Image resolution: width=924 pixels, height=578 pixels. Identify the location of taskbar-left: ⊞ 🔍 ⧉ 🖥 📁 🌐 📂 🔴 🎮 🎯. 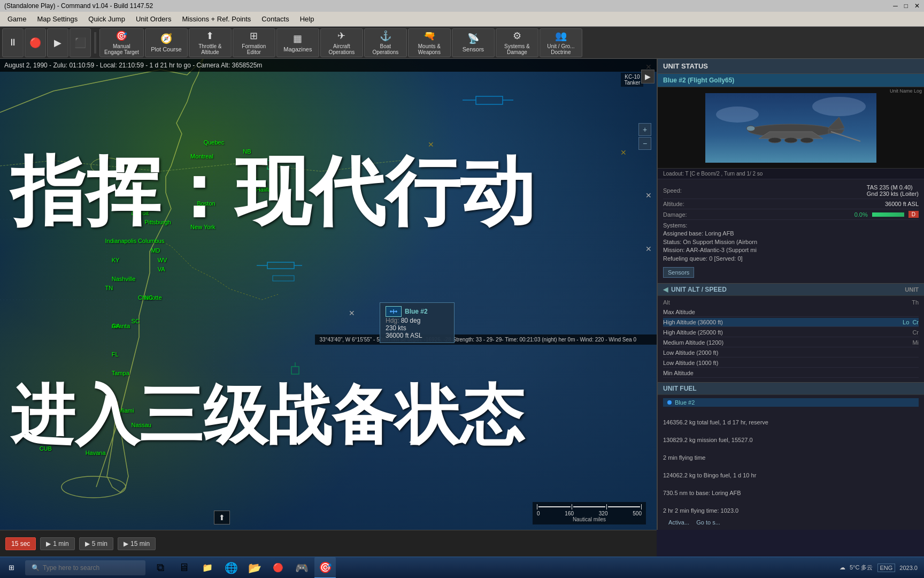
(169, 567).